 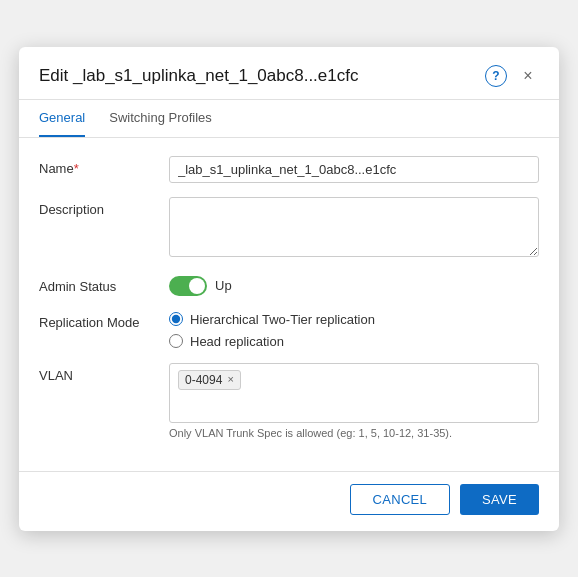 What do you see at coordinates (104, 320) in the screenshot?
I see `replication-mode-label: Replication Mode` at bounding box center [104, 320].